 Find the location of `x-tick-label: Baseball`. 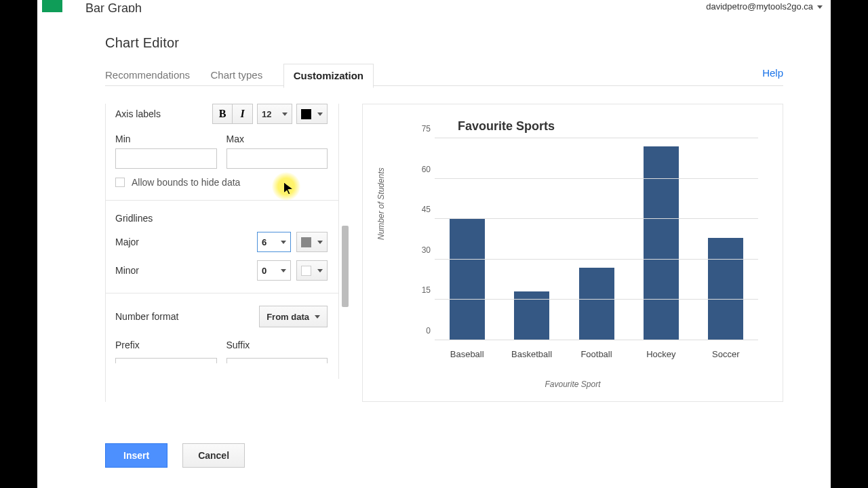

x-tick-label: Baseball is located at coordinates (467, 354).